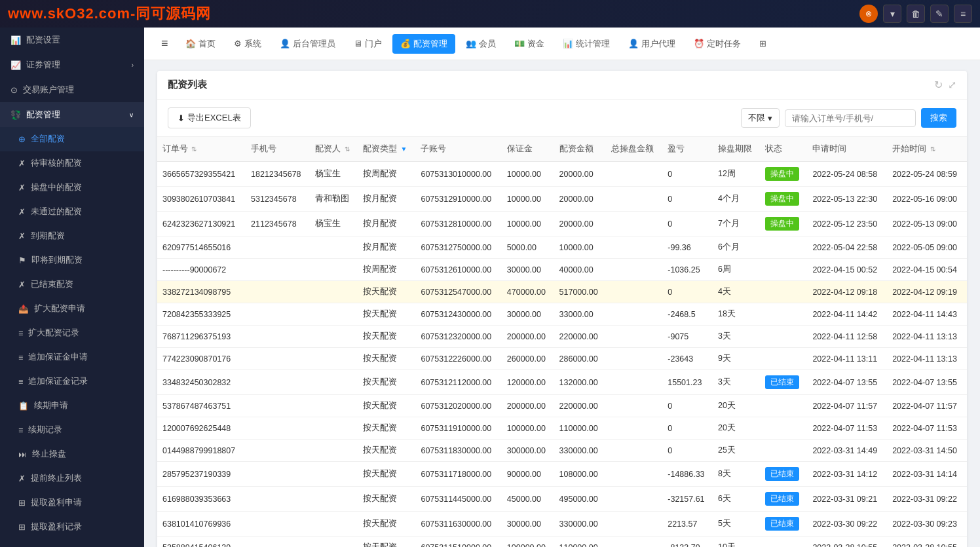 The width and height of the screenshot is (980, 547). I want to click on table-row: 0144988799918807按天配资6075311830000.003000…, so click(562, 451).